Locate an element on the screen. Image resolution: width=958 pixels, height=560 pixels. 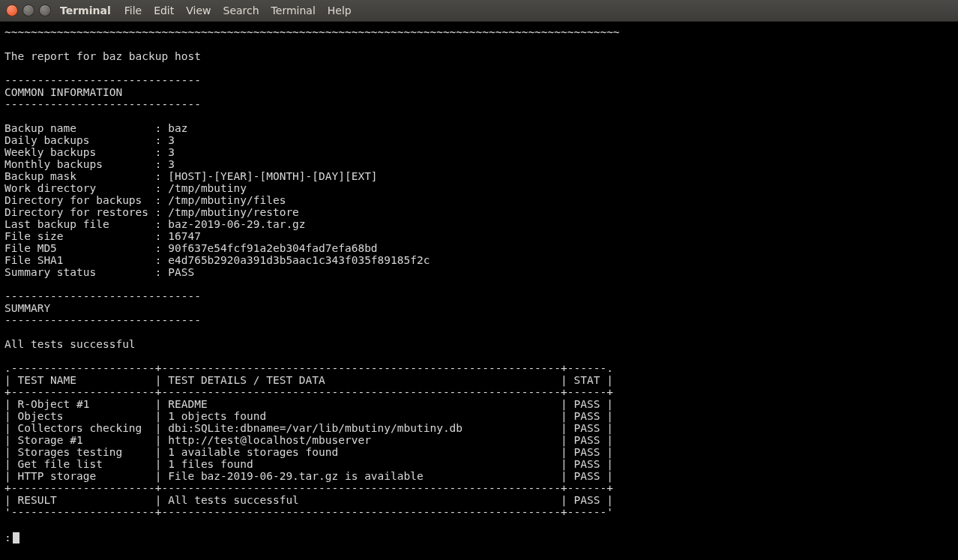
terminal-line: | Collectors checking | dbi:SQLite:dbnam… is located at coordinates (479, 428).